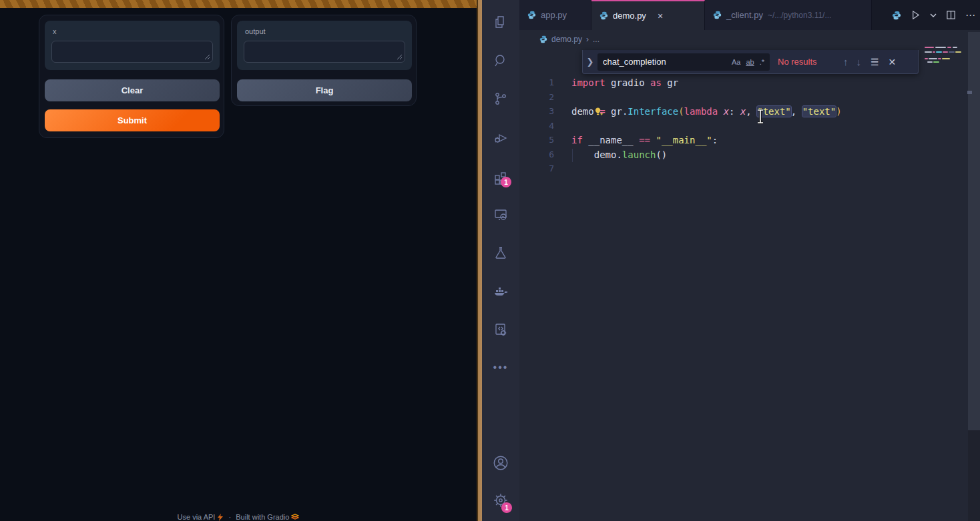 The width and height of the screenshot is (980, 521). What do you see at coordinates (726, 111) in the screenshot?
I see `parameter-token: x` at bounding box center [726, 111].